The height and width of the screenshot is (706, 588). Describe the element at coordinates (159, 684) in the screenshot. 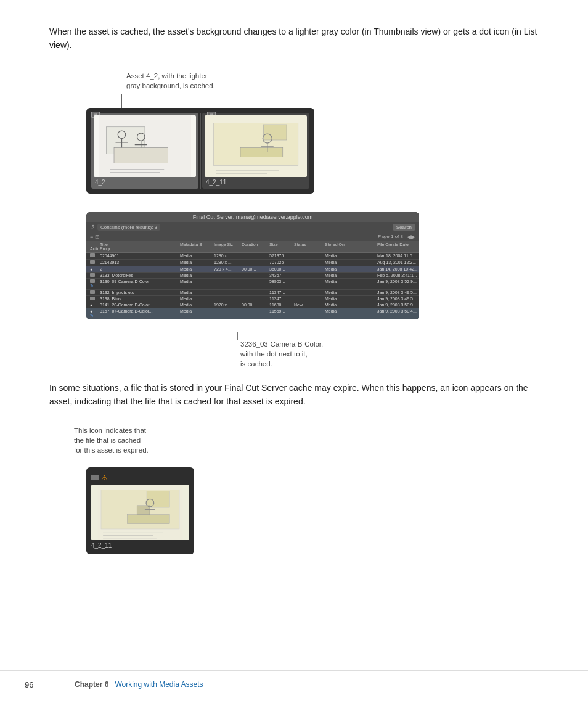

I see `footer-chapter-link: Working with Media Assets` at that location.